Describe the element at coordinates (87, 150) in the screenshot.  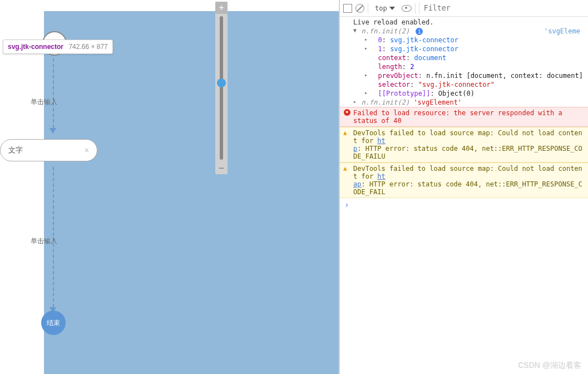
I see `close-icon: ×` at that location.